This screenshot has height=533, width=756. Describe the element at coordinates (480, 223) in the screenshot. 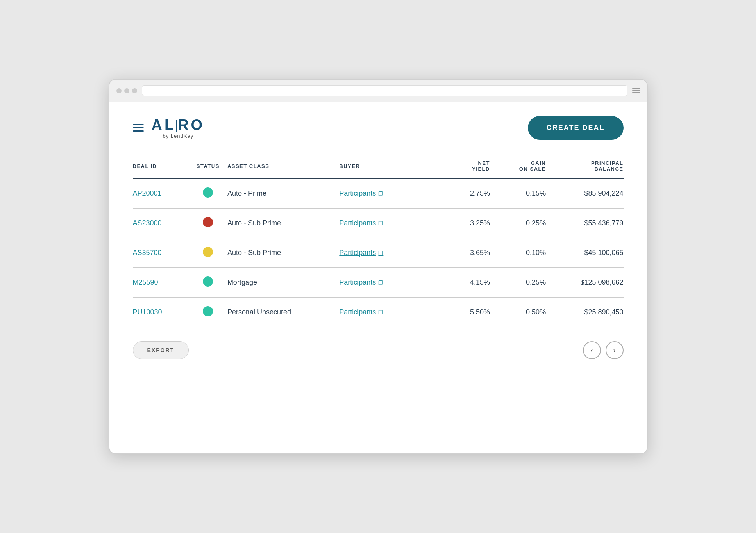

I see `net-yield-value: 3.25%` at that location.